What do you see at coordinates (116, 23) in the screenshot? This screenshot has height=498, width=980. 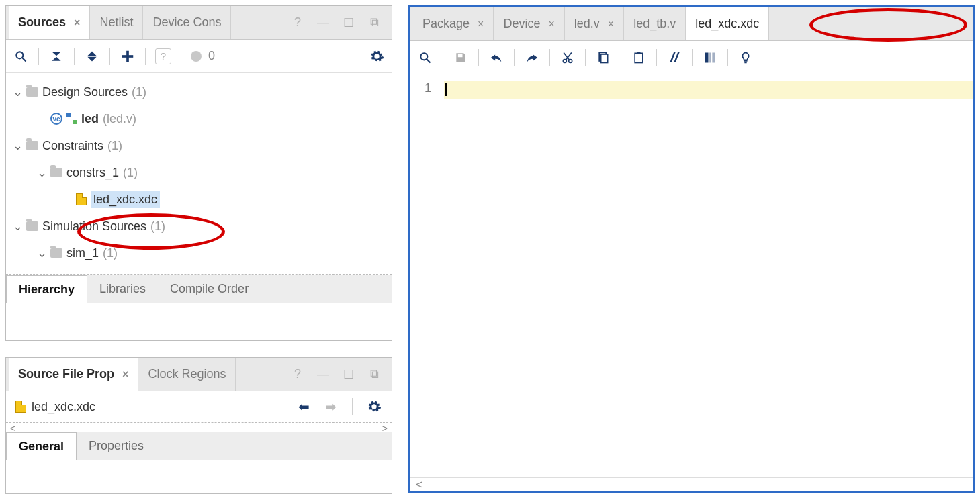 I see `tab-netlist-label: Netlist` at bounding box center [116, 23].